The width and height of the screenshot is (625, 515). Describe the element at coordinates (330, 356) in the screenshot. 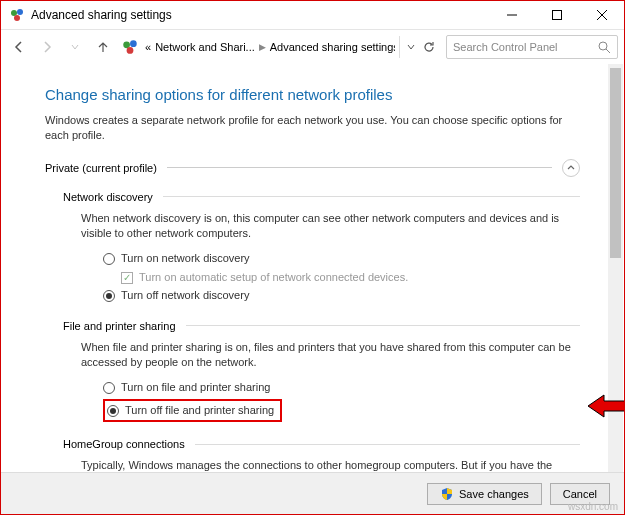

I see `file-printer-description: When file and printer sharing is on, fil…` at that location.